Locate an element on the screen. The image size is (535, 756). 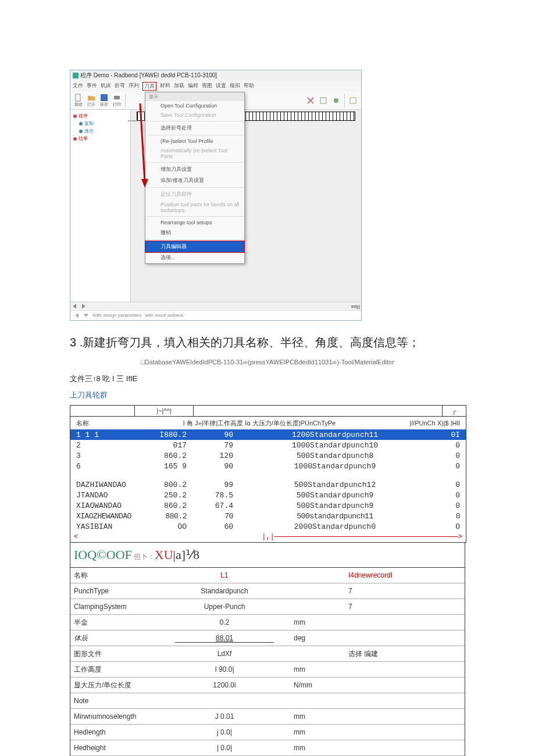
field-value: I 90.0| is located at coordinates (224, 669).